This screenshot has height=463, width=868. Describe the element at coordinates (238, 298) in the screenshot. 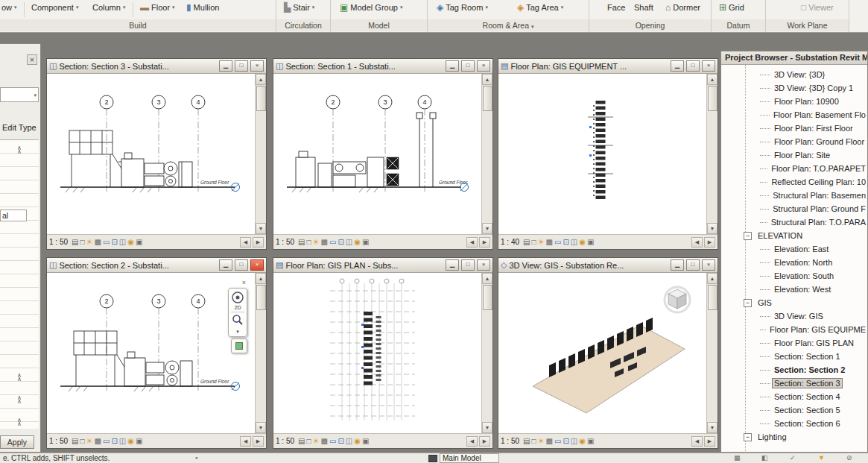

I see `steering-wheel-icon` at that location.